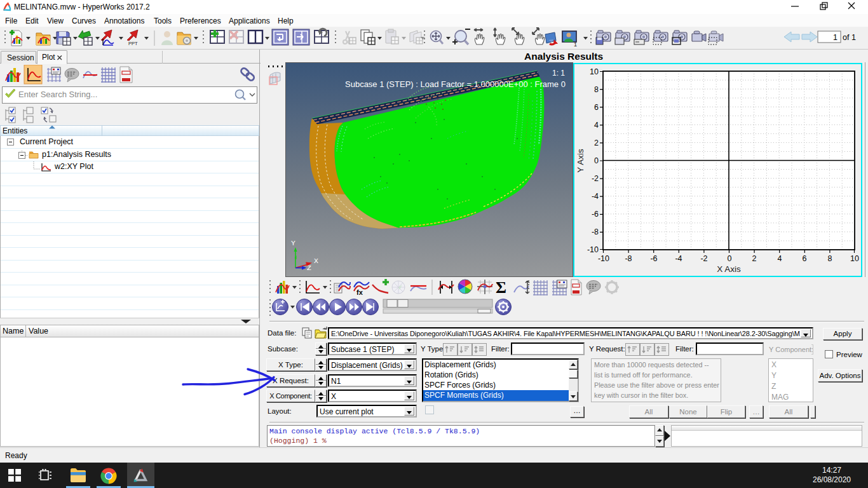  I want to click on svg-text: Z, so click(309, 268).